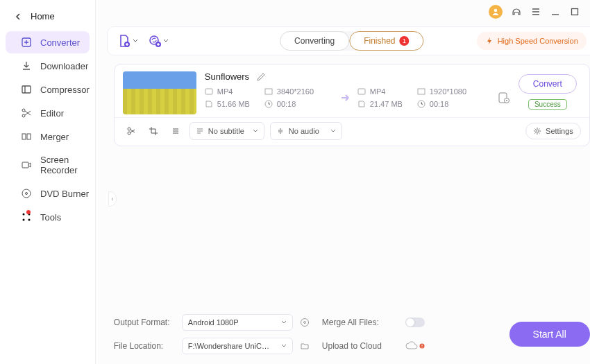 The image size is (590, 364). I want to click on home-label: Home, so click(43, 17).